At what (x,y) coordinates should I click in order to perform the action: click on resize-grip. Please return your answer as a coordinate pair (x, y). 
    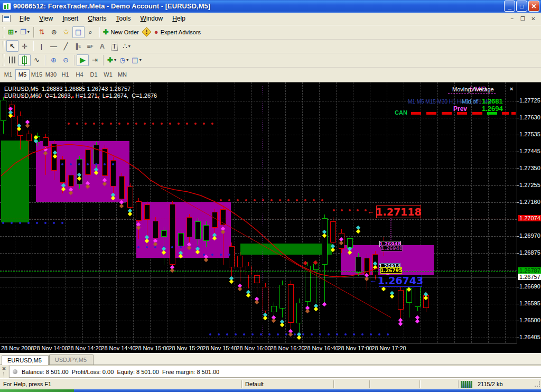
    Looking at the image, I should click on (537, 384).